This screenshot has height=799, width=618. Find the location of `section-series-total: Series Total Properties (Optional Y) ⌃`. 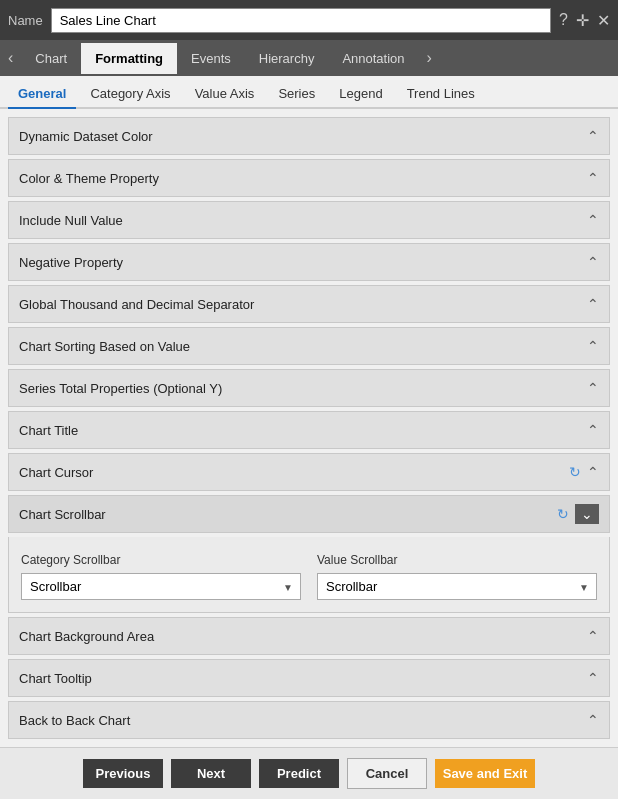

section-series-total: Series Total Properties (Optional Y) ⌃ is located at coordinates (309, 388).